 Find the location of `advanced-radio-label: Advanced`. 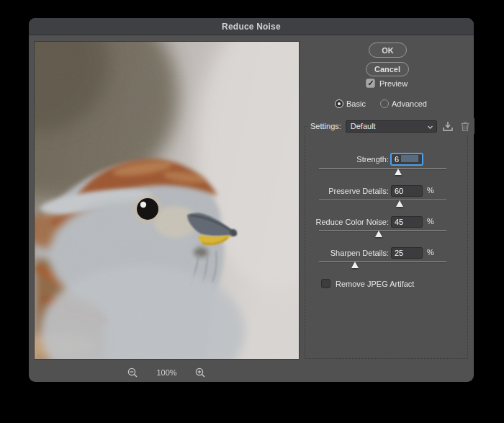

advanced-radio-label: Advanced is located at coordinates (409, 104).